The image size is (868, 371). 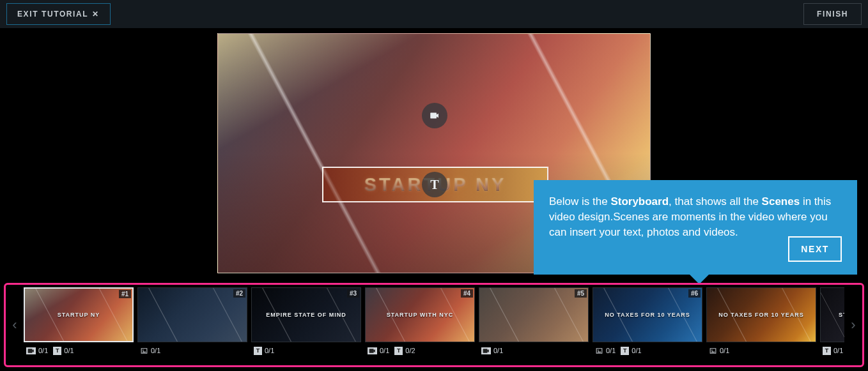 I want to click on storyboard-prev: ‹, so click(x=15, y=325).